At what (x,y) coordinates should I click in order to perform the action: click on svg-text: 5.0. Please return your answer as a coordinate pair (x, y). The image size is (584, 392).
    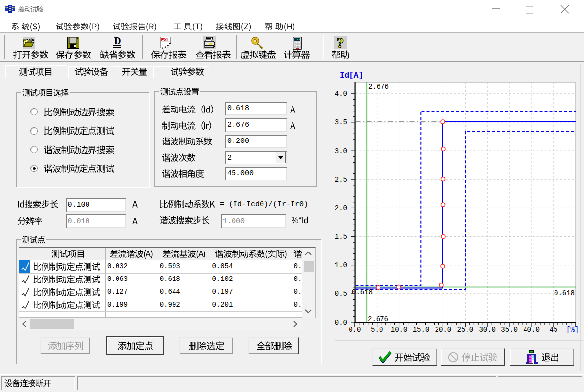
    Looking at the image, I should click on (377, 330).